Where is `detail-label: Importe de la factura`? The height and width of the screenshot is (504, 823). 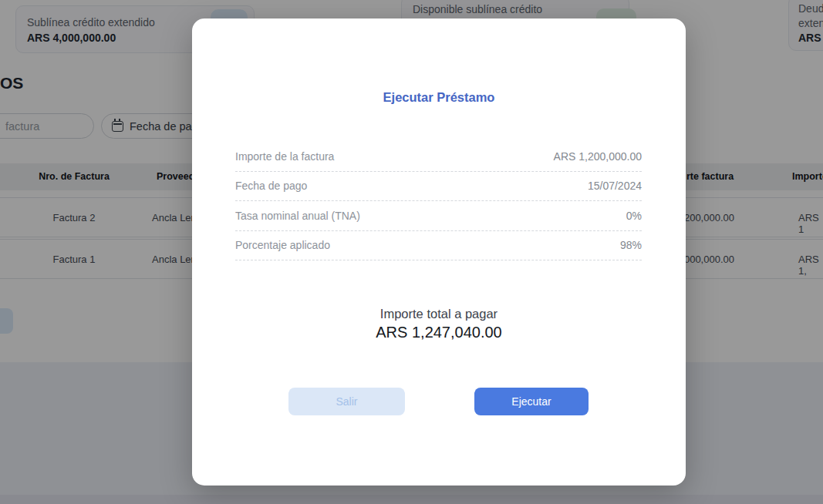 detail-label: Importe de la factura is located at coordinates (285, 156).